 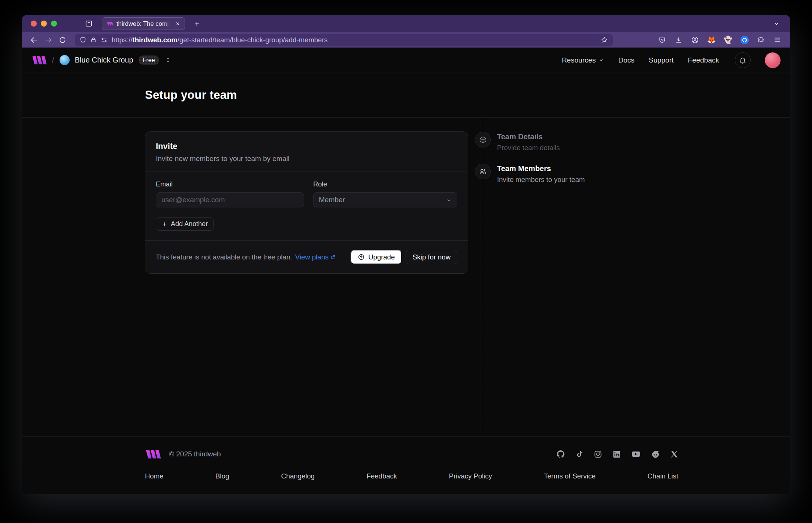 What do you see at coordinates (636, 454) in the screenshot?
I see `youtube-icon` at bounding box center [636, 454].